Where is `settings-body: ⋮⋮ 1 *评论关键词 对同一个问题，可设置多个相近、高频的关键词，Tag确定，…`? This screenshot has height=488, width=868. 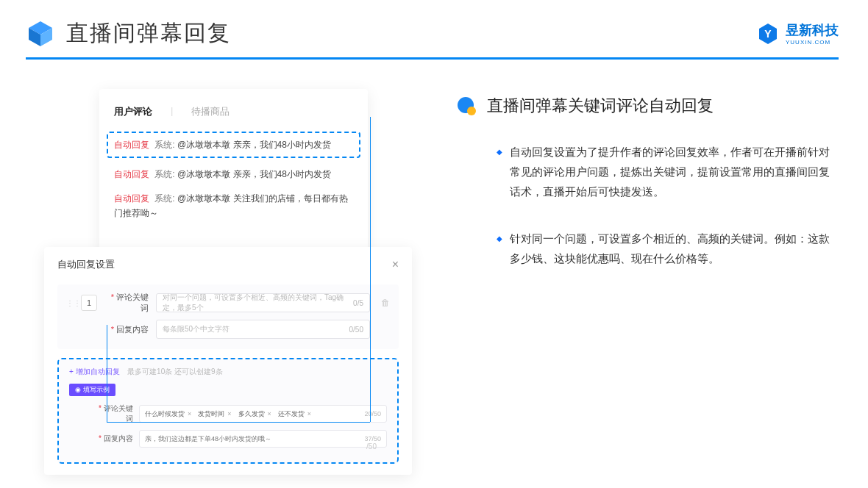 settings-body: ⋮⋮ 1 *评论关键词 对同一个问题，可设置多个相近、高频的关键词，Tag确定，… is located at coordinates (228, 317).